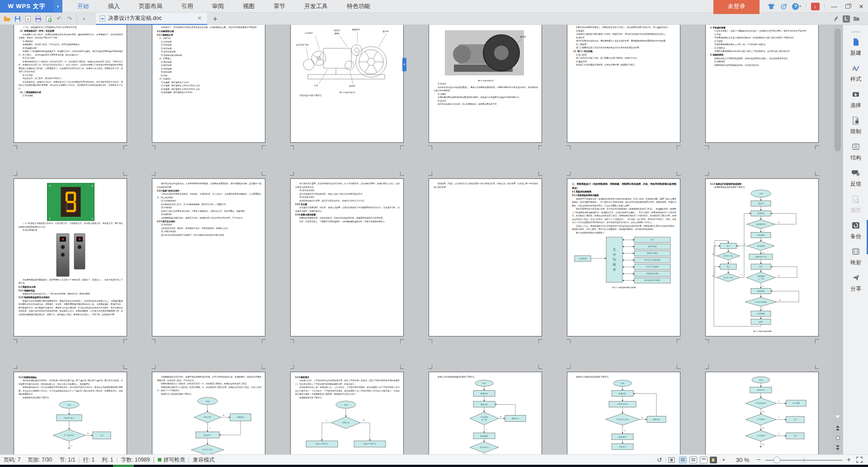 The width and height of the screenshot is (868, 467). What do you see at coordinates (209, 32) in the screenshot?
I see `heading: 2.2 对象特性分析` at bounding box center [209, 32].